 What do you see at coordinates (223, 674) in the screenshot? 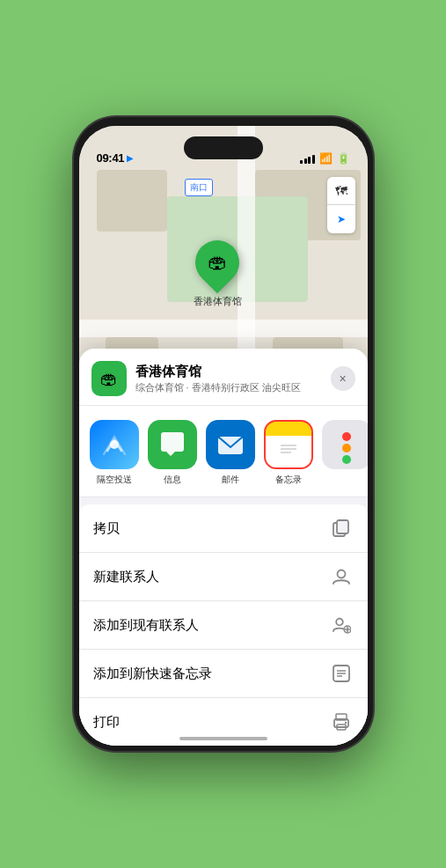
I see `action-quick-note: 添加到新快速备忘录` at bounding box center [223, 674].